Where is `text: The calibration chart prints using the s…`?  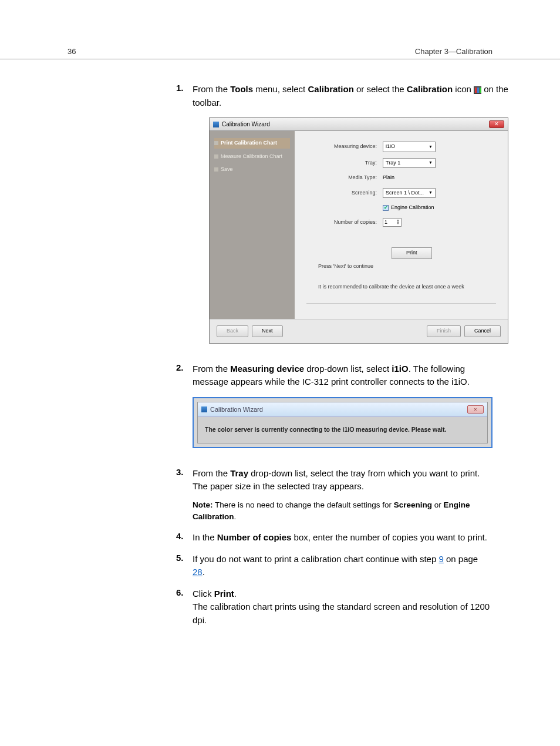 text: The calibration chart prints using the s… is located at coordinates (343, 613).